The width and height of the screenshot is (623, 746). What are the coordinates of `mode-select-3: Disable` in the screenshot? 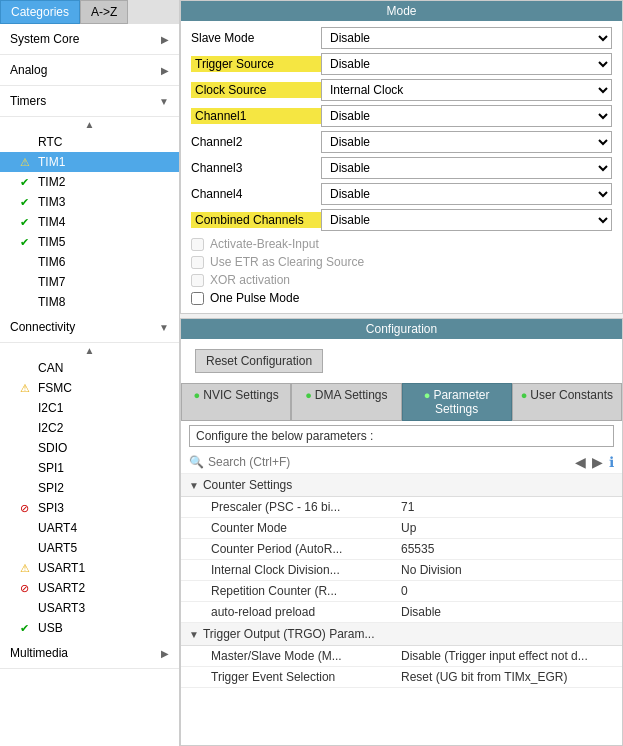 It's located at (466, 116).